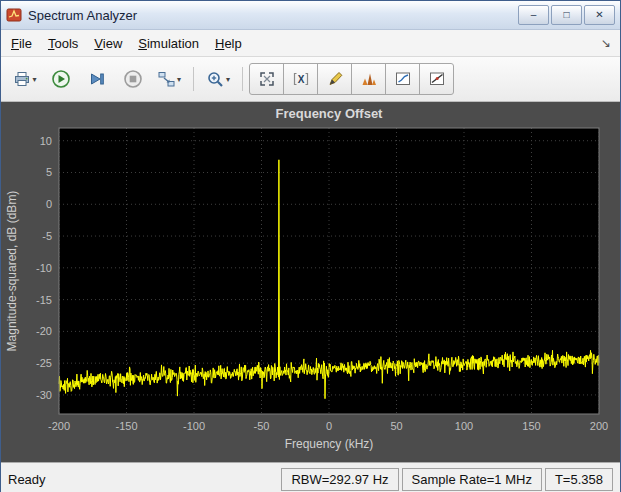 The height and width of the screenshot is (492, 621). Describe the element at coordinates (49, 172) in the screenshot. I see `plot-text: 5` at that location.